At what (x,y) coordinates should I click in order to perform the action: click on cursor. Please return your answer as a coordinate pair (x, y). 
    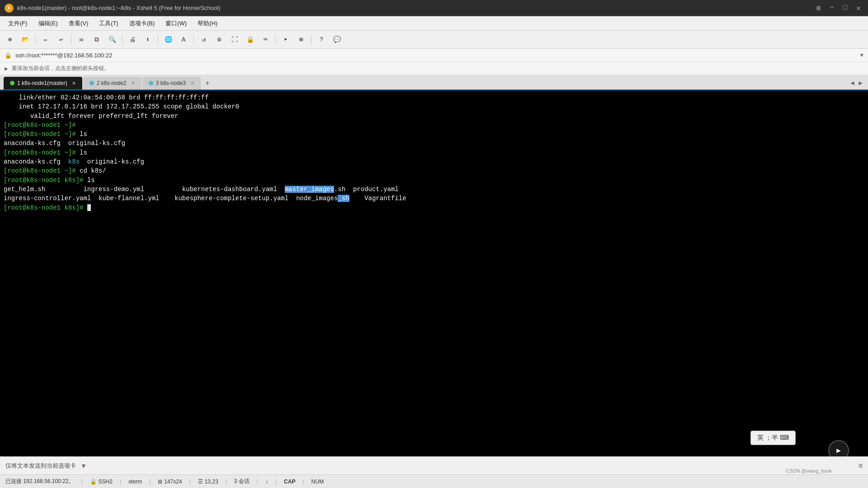
    Looking at the image, I should click on (89, 208).